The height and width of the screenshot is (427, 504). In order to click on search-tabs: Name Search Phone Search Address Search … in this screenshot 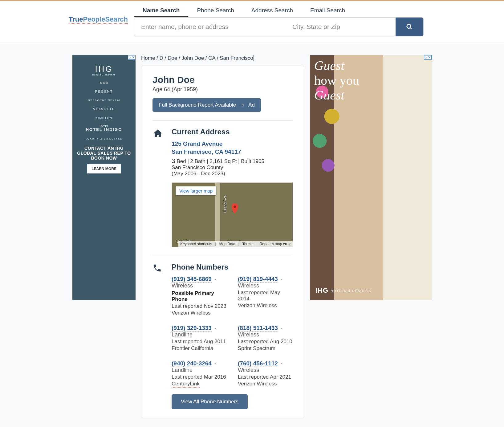, I will do `click(285, 11)`.